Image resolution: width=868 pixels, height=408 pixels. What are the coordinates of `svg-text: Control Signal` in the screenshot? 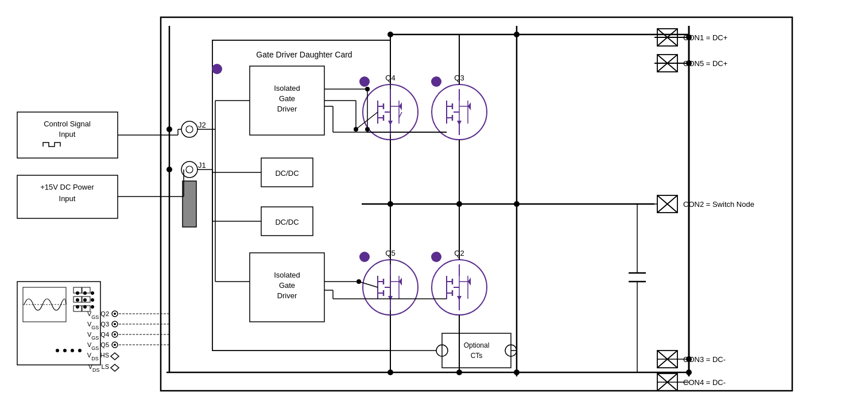 It's located at (67, 124).